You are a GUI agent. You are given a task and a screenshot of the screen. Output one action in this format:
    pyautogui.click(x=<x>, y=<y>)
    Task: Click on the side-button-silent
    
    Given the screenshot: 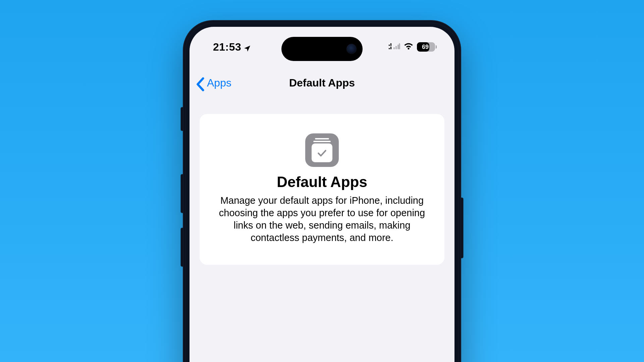 What is the action you would take?
    pyautogui.click(x=182, y=119)
    